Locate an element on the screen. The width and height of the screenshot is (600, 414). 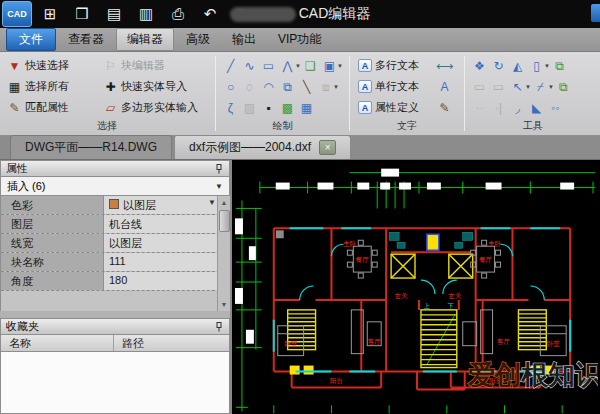
group-label-select: 选择 is located at coordinates (107, 126).